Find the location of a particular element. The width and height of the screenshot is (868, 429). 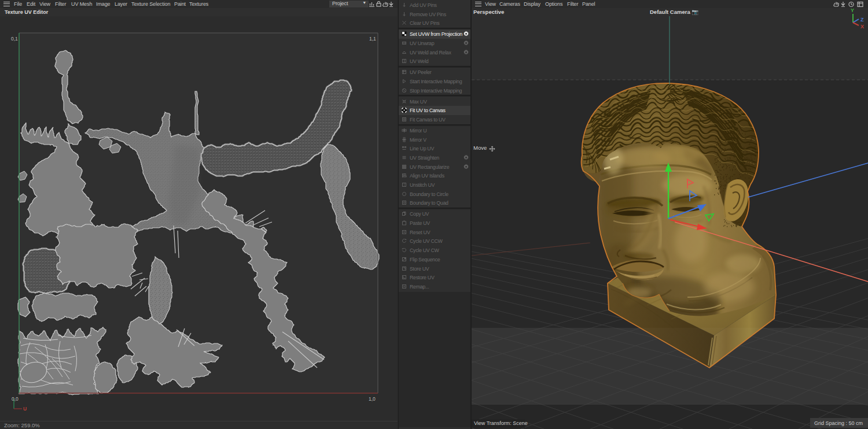

svg-text: Y is located at coordinates (852, 10).